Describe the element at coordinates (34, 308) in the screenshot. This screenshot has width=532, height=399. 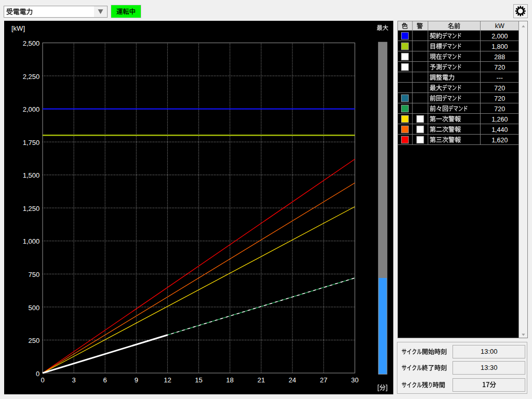
I see `svg-text: 500` at that location.